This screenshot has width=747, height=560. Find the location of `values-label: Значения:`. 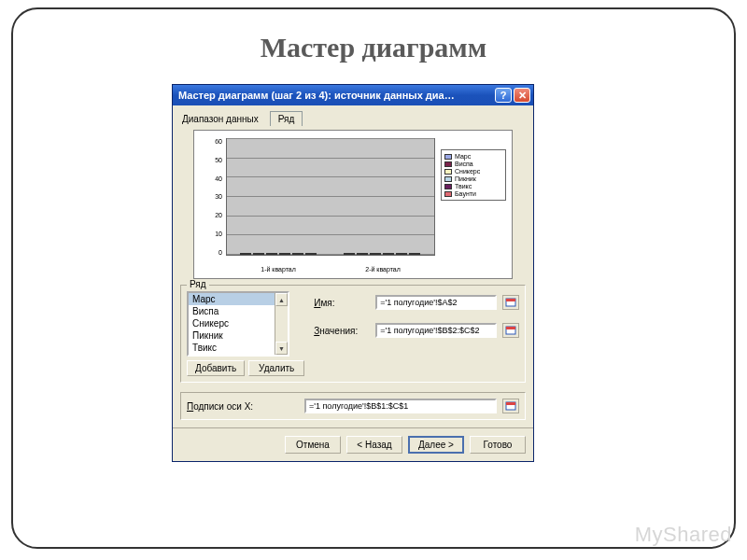

values-label: Значения: is located at coordinates (342, 330).